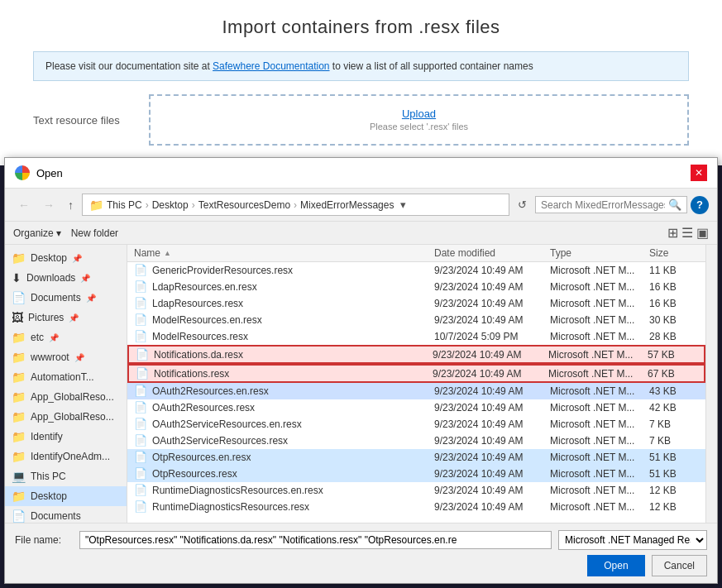 The height and width of the screenshot is (588, 722). Describe the element at coordinates (417, 354) in the screenshot. I see `file-row: 📄 Notifications.da.resx 9/23/2024 10:49 …` at that location.